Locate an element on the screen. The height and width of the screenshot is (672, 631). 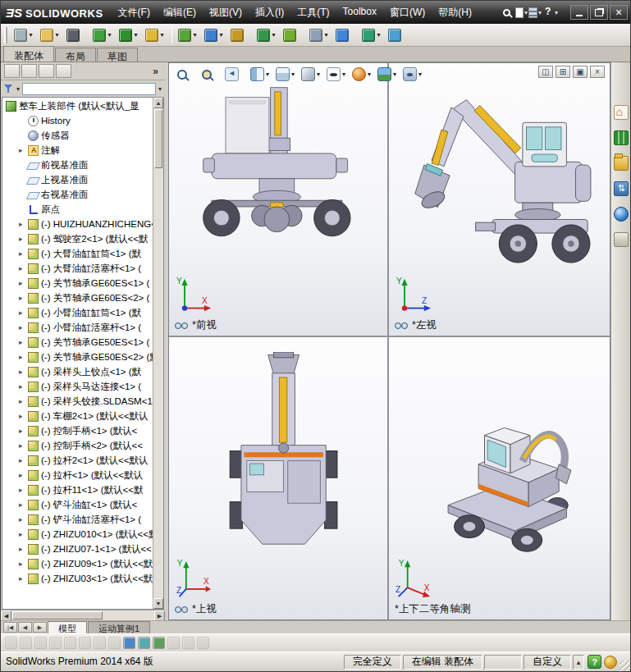
viewport-top: Y X Z *上视 is located at coordinates (279, 478).